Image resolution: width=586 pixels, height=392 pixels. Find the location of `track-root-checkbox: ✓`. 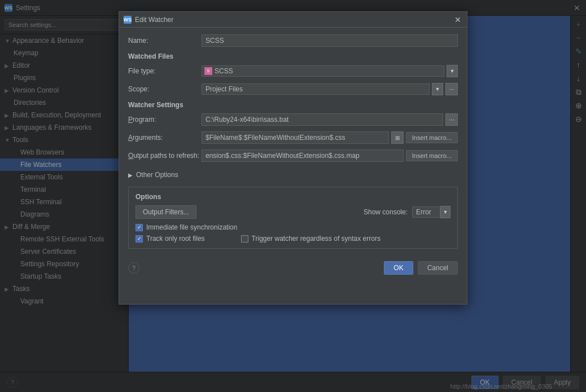

track-root-checkbox: ✓ is located at coordinates (139, 239).